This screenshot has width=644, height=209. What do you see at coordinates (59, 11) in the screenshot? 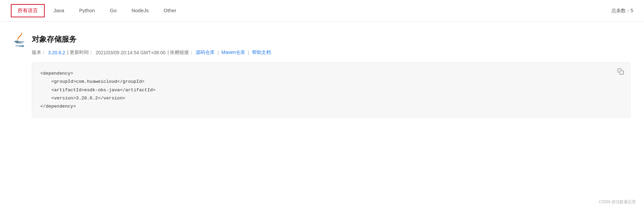
I see `tab-java: Java` at bounding box center [59, 11].